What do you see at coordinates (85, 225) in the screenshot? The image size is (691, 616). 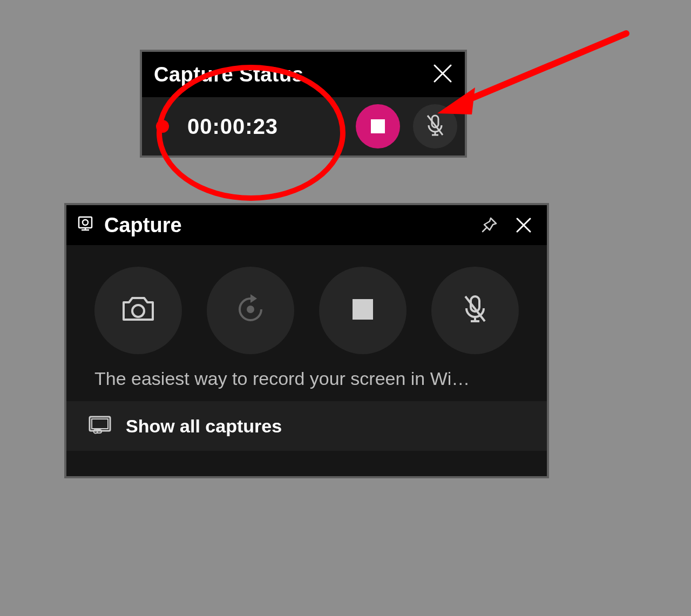 I see `webcam-icon` at bounding box center [85, 225].